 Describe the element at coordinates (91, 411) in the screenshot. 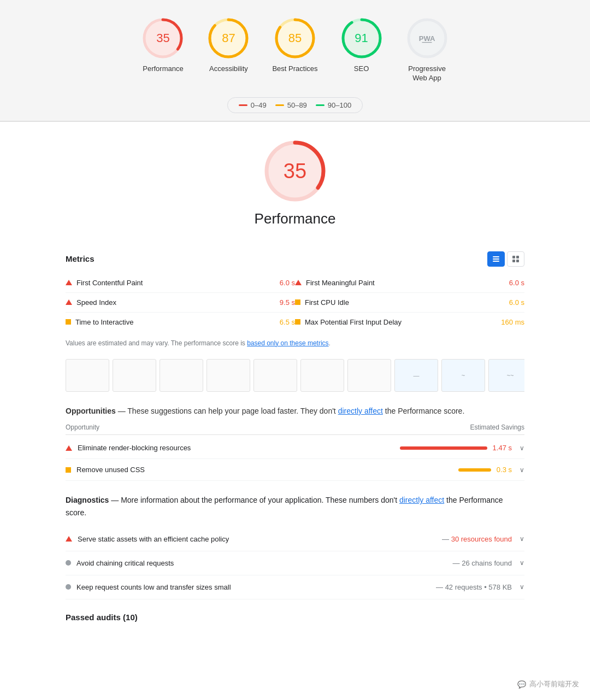

I see `opportunities-title: Opportunities` at that location.